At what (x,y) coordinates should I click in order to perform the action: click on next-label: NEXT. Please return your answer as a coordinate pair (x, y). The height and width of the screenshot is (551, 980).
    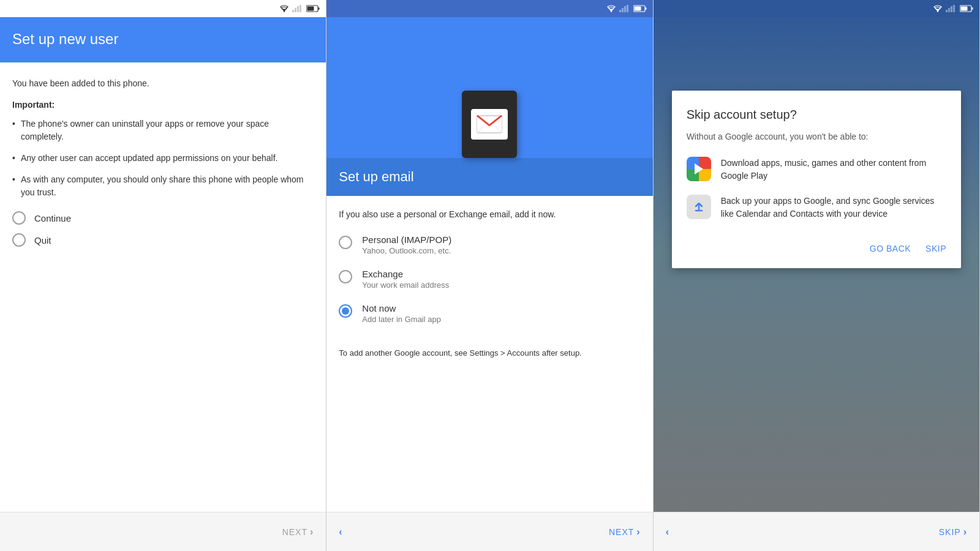
    Looking at the image, I should click on (295, 532).